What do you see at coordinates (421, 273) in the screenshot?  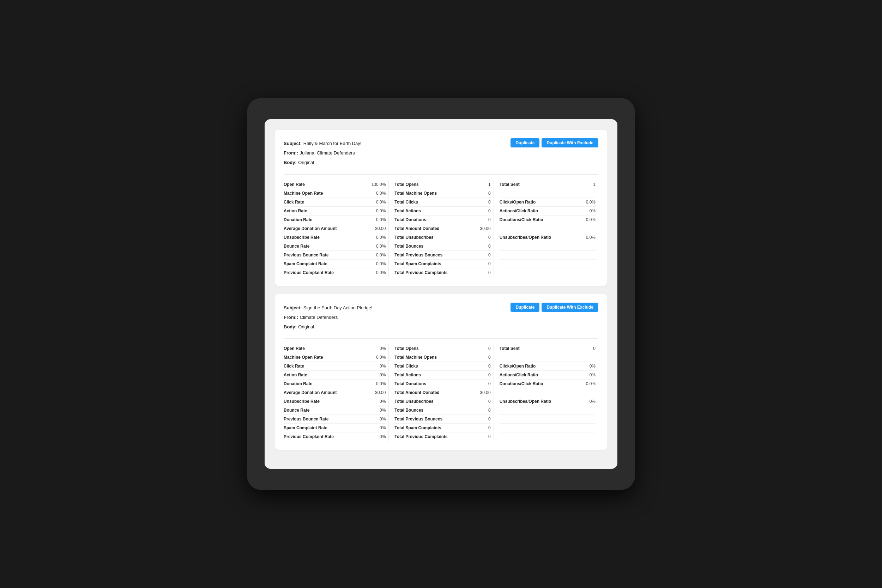 I see `stat-label: Total Previous Complaints` at bounding box center [421, 273].